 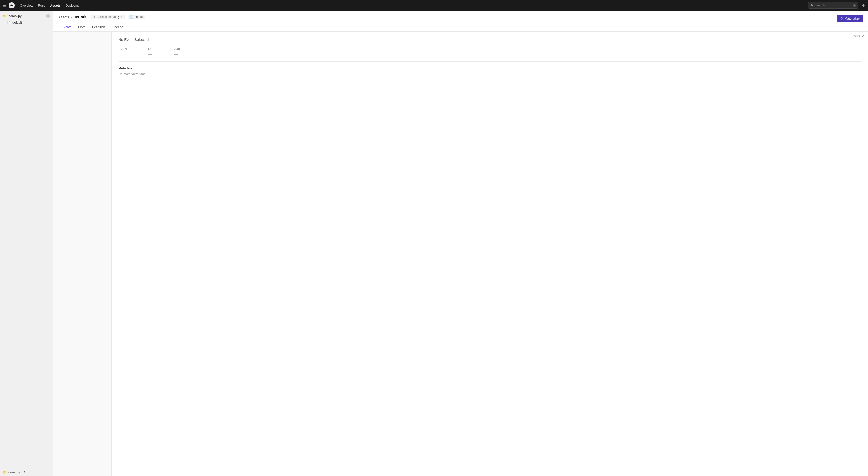 I want to click on sidebar-items: cereal.py 1 default, so click(x=27, y=240).